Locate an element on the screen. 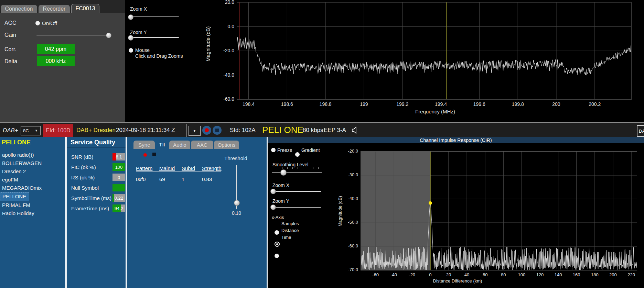  sq-value-badge: 100 is located at coordinates (119, 167).